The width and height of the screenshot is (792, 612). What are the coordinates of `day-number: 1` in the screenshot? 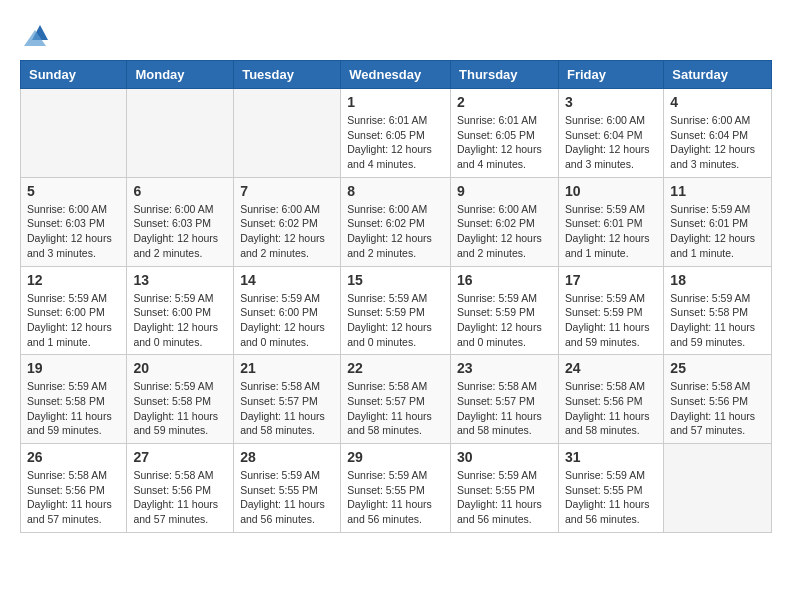 It's located at (396, 102).